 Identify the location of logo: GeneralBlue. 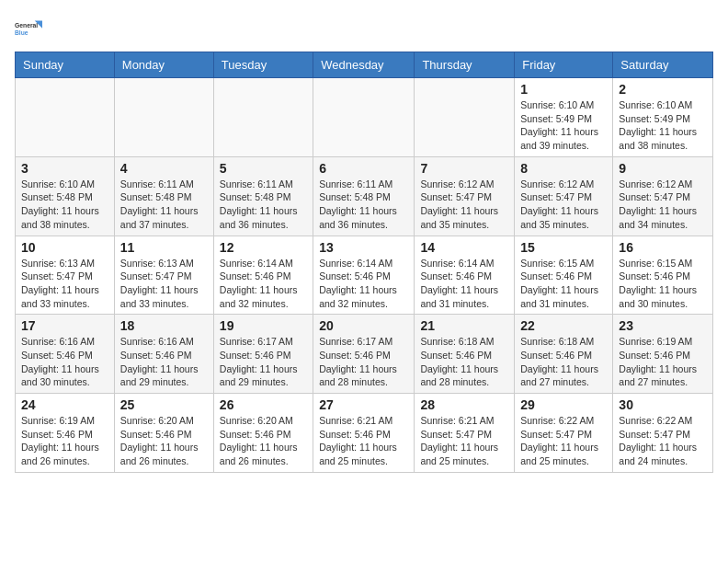
(28, 29).